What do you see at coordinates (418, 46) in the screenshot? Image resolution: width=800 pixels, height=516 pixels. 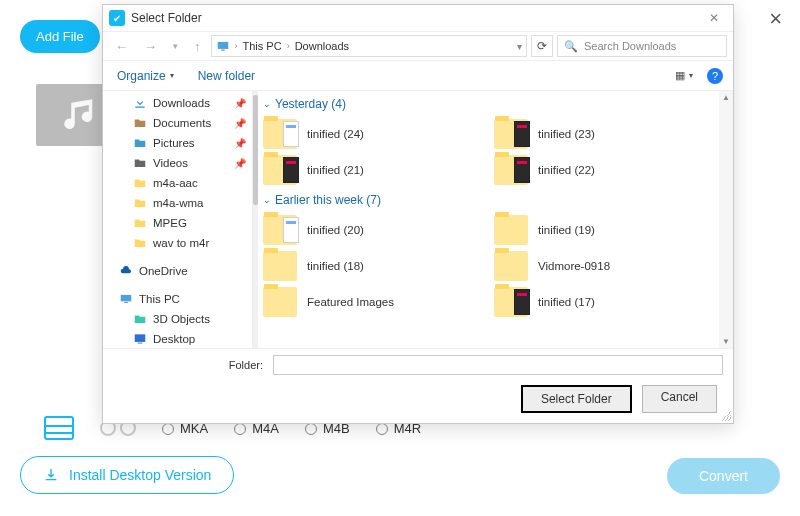 I see `nav-bar: ← → ▾ ↑ › This PC › Downloads ▾ ⟳ 🔍 Sear…` at bounding box center [418, 46].